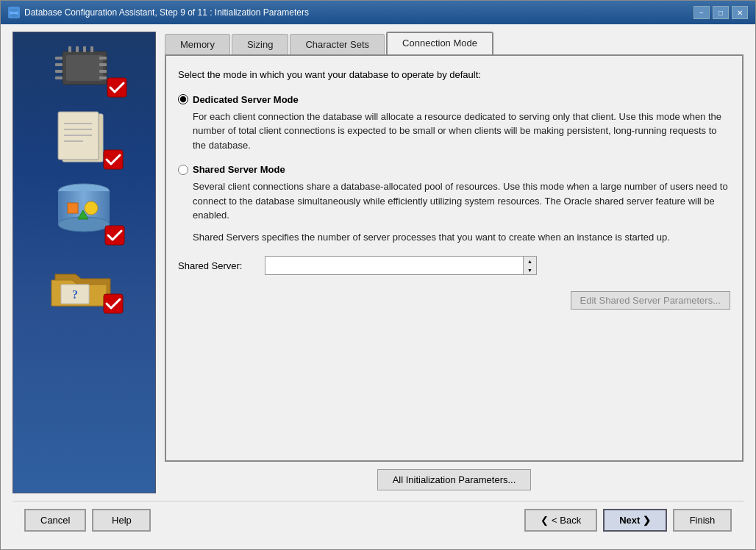 The image size is (756, 550). What do you see at coordinates (401, 265) in the screenshot?
I see `shared-server-input-wrapper: ▲ ▼` at bounding box center [401, 265].